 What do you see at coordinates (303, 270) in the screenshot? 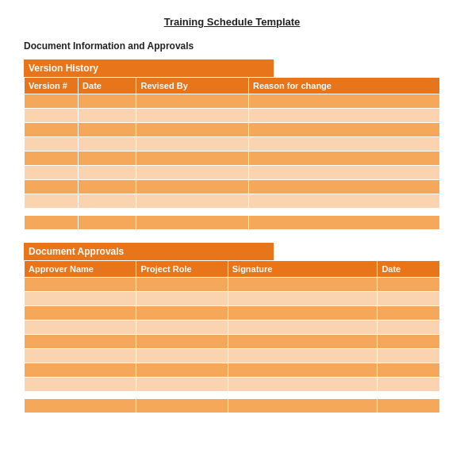
I see `ap-col-signature: Signature` at bounding box center [303, 270].